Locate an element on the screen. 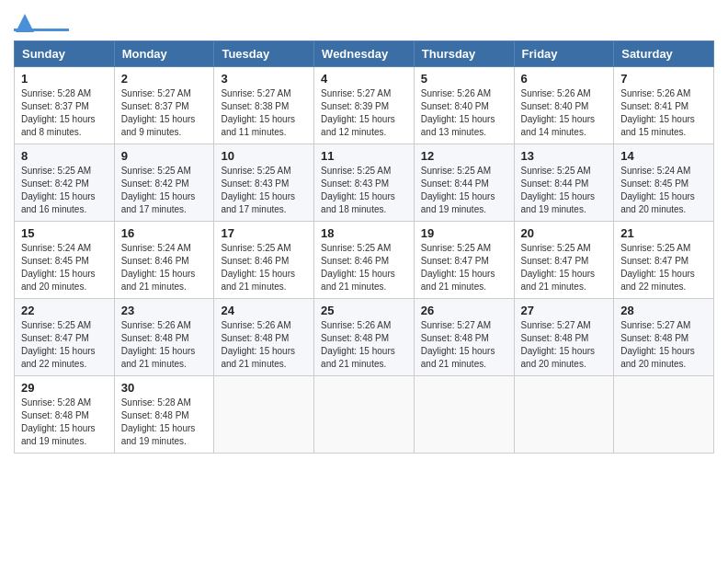 The width and height of the screenshot is (728, 563). calendar-day-11: 11 Sunrise: 5:25 AM Sunset: 8:43 PM Dayl… is located at coordinates (364, 183).